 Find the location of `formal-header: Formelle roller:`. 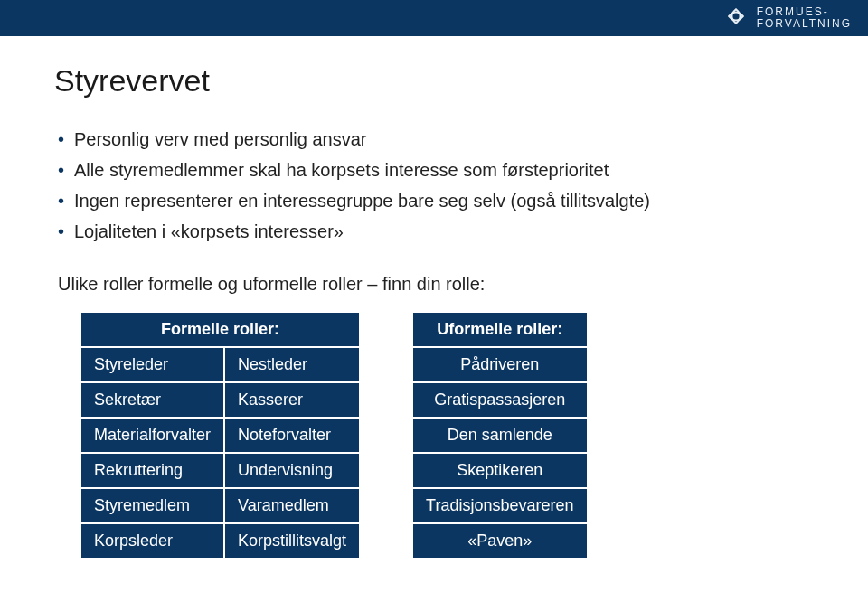

formal-header: Formelle roller: is located at coordinates (221, 330).